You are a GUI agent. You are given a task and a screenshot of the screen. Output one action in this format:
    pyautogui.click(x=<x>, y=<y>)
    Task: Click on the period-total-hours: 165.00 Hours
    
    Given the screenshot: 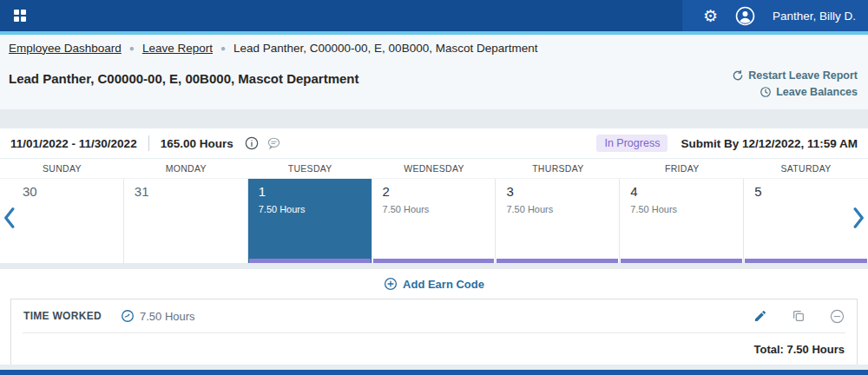 What is the action you would take?
    pyautogui.click(x=197, y=144)
    